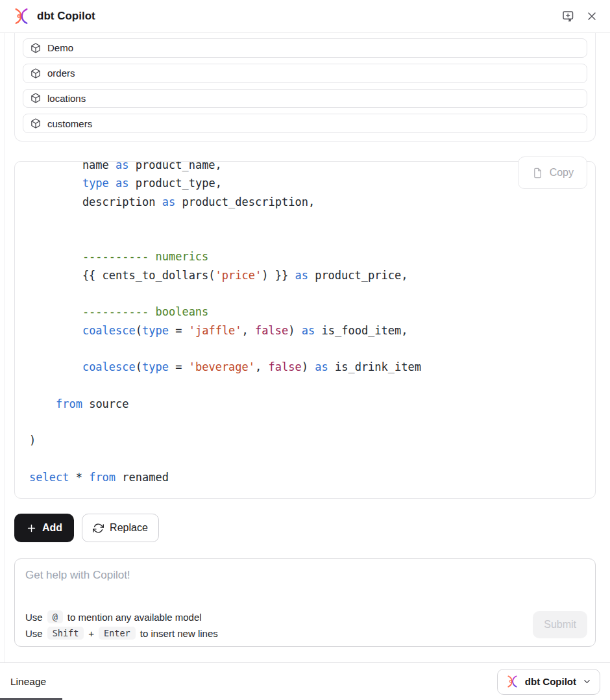 The width and height of the screenshot is (610, 700). What do you see at coordinates (44, 528) in the screenshot?
I see `add-button: Add` at bounding box center [44, 528].